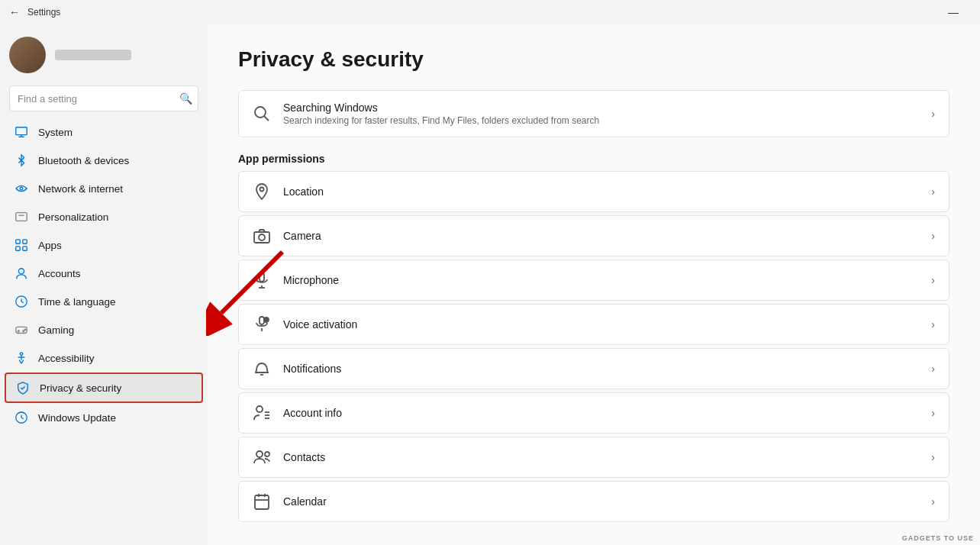  I want to click on avatar, so click(27, 55).